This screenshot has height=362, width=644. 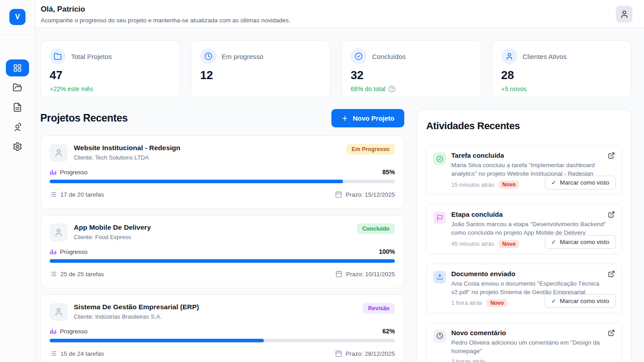 What do you see at coordinates (77, 354) in the screenshot?
I see `project-tasks: 15 de 24 tarefas` at bounding box center [77, 354].